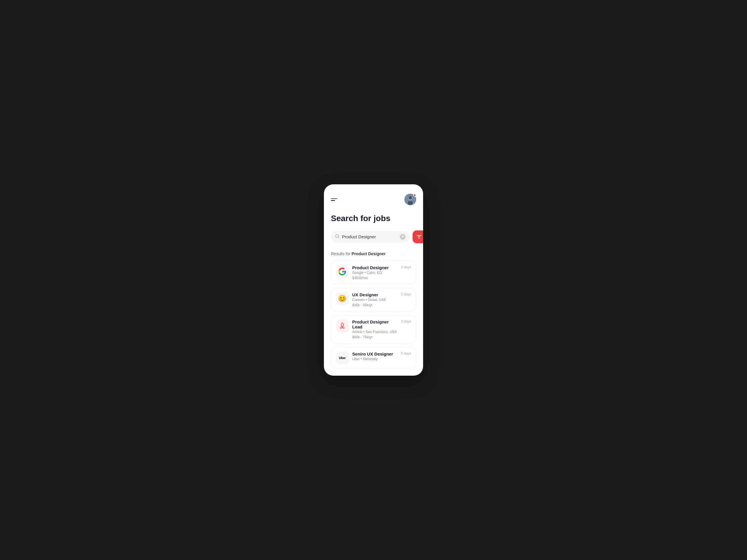 The image size is (747, 560). Describe the element at coordinates (382, 305) in the screenshot. I see `job-salary-2: $45k - 55k/yr` at that location.